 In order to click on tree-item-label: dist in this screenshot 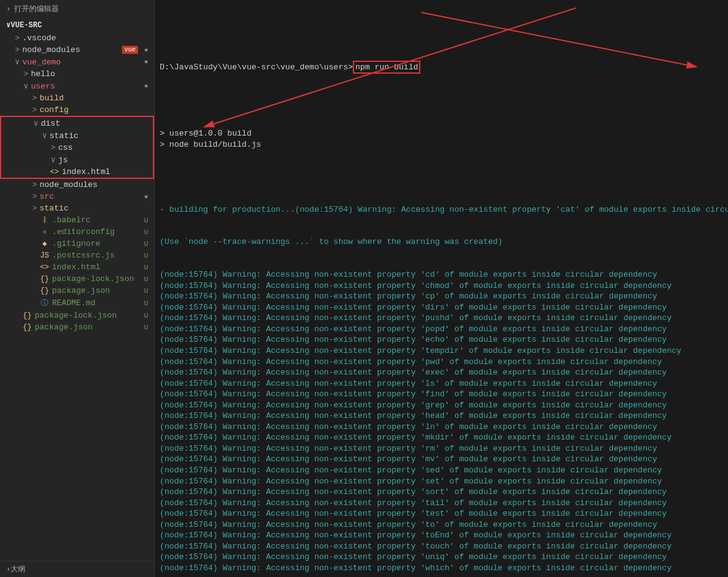, I will do `click(90, 124)`.